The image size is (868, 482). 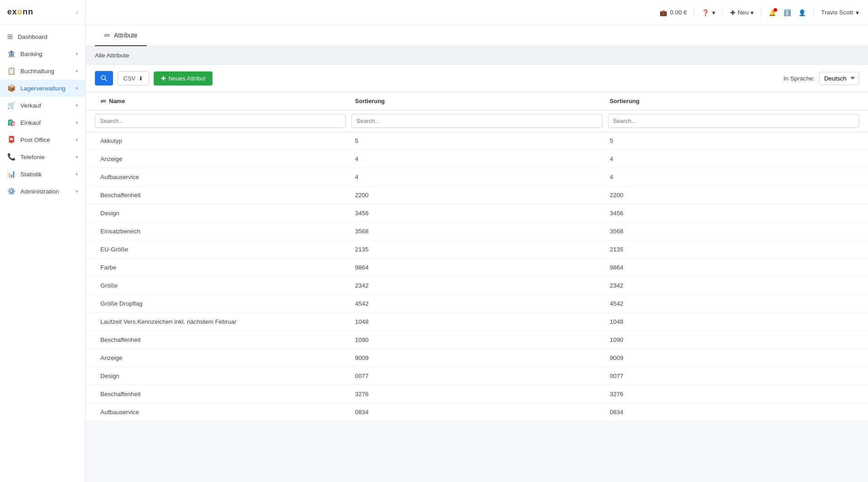 What do you see at coordinates (477, 358) in the screenshot?
I see `table-row: Anzeige 9009 9009` at bounding box center [477, 358].